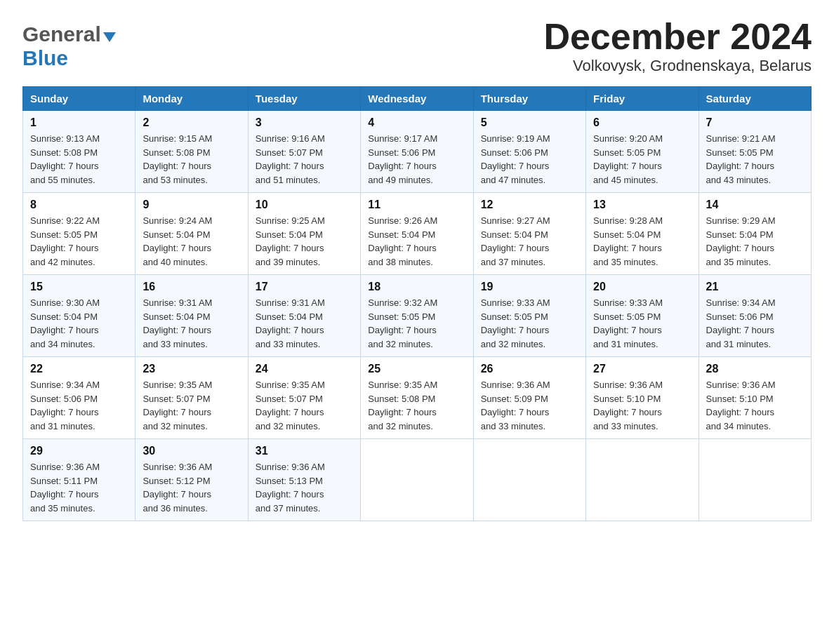 The width and height of the screenshot is (834, 644). I want to click on calendar-title: December 2024, so click(677, 36).